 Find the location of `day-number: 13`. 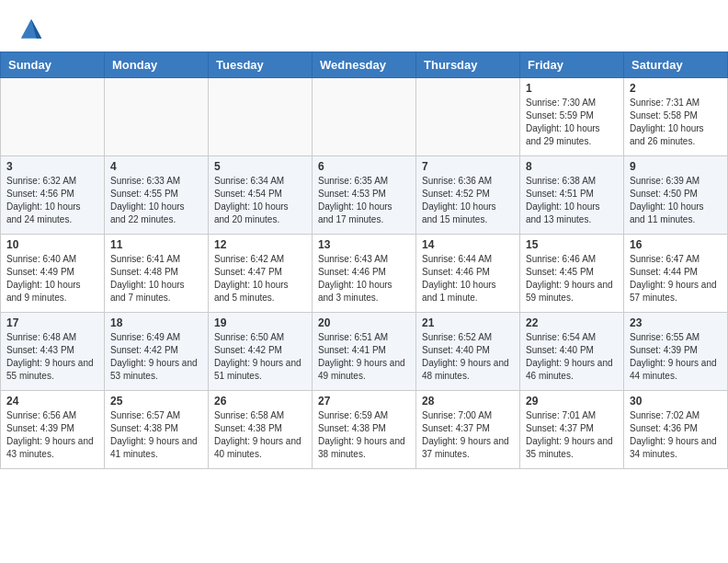

day-number: 13 is located at coordinates (364, 245).